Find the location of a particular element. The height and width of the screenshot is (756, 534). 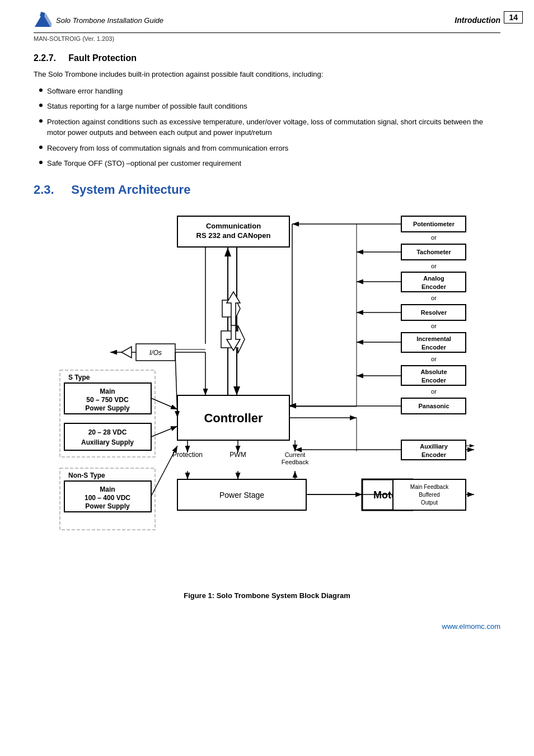

section-2-3-heading: 2.3. System Architecture is located at coordinates (267, 190).